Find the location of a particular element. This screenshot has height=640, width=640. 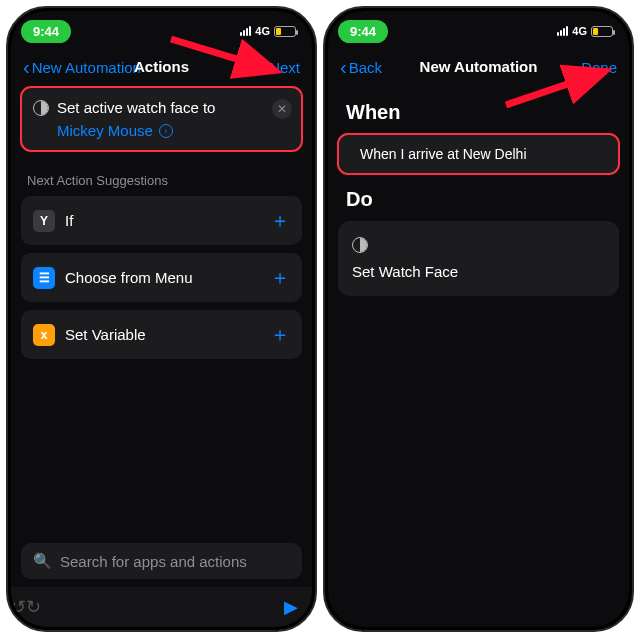

when-header: When is located at coordinates (478, 110).